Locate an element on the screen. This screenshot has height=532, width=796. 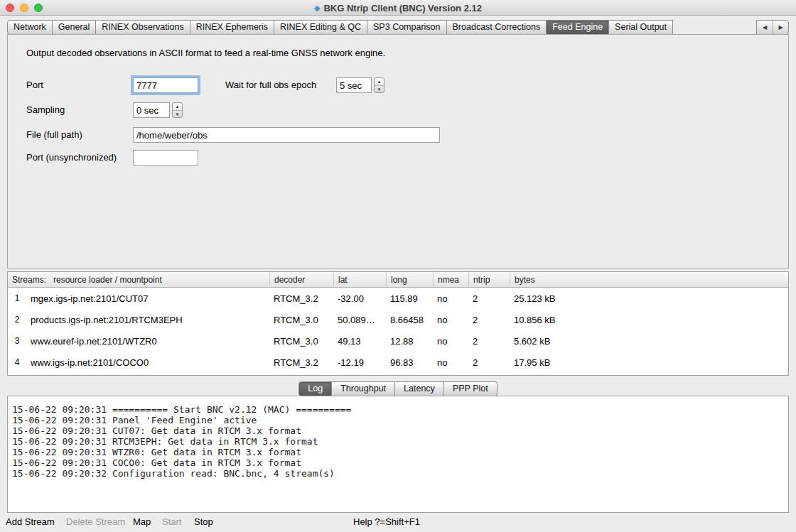
cell-bytes: 10.856 kB is located at coordinates (649, 320).